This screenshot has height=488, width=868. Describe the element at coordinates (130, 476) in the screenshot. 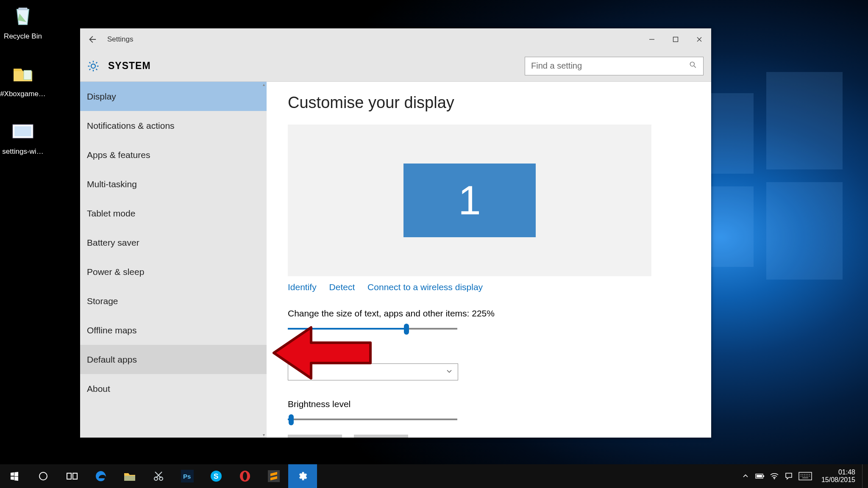

I see `taskbar-app-explorer` at that location.